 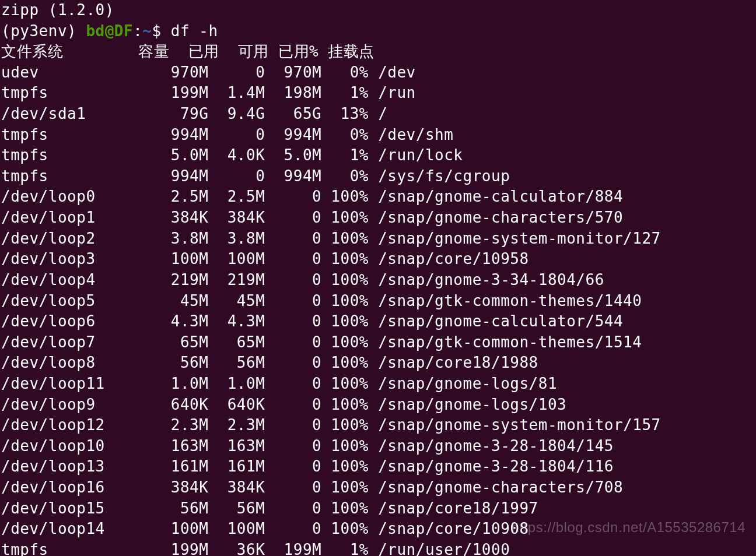 What do you see at coordinates (299, 51) in the screenshot?
I see `header-usepct: 已用%` at bounding box center [299, 51].